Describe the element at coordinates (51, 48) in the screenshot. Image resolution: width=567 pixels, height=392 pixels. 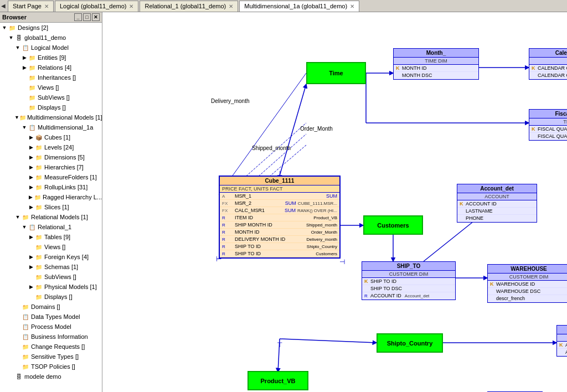
I see `sidebar-item-logical_model: ▼📋Logical Model` at that location.